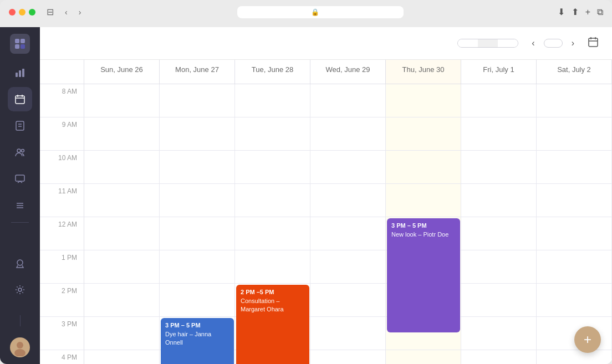  I want to click on calendar-event: 3 PM – 5 PMDye hair – Janna Onnell, so click(197, 341).